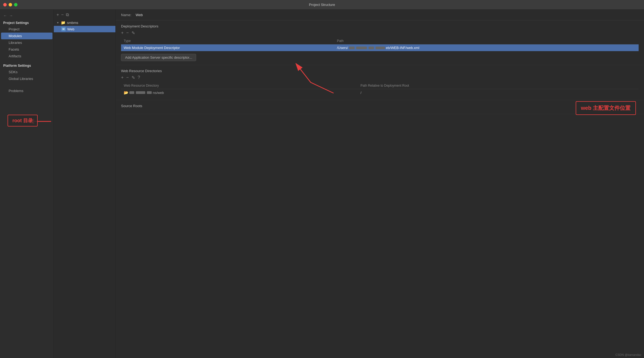  What do you see at coordinates (5, 16) in the screenshot?
I see `back-button: ←` at bounding box center [5, 16].